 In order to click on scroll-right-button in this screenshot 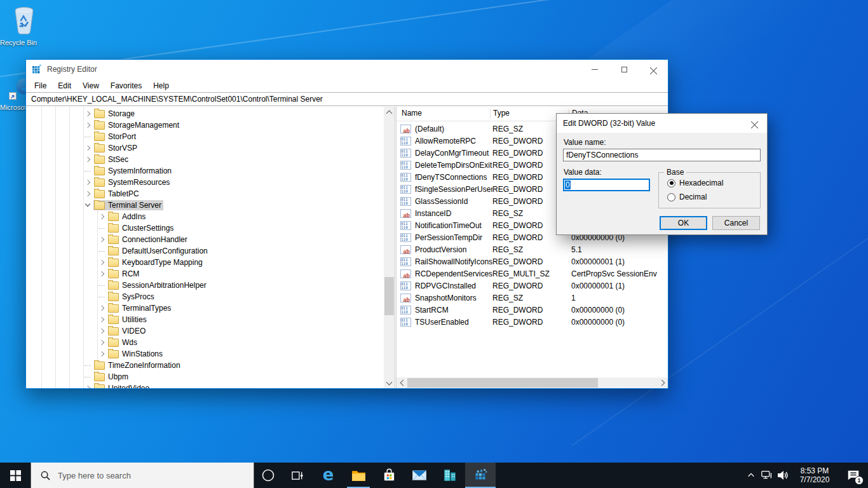, I will do `click(662, 383)`.